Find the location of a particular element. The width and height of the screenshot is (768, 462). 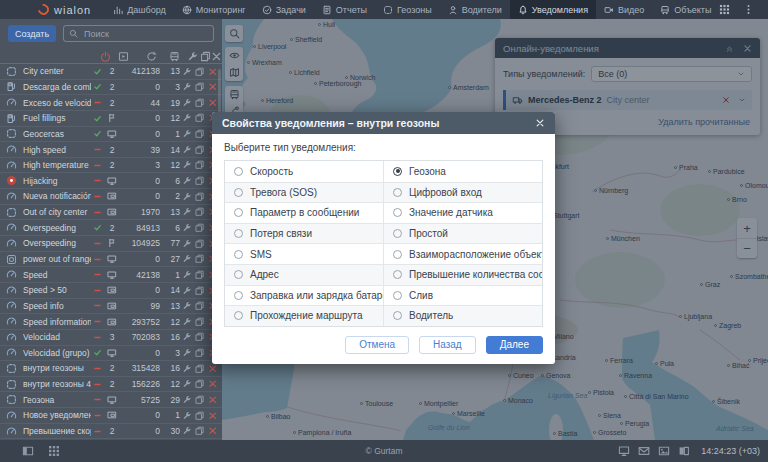

notification-type-option: Адрес is located at coordinates (304, 275).